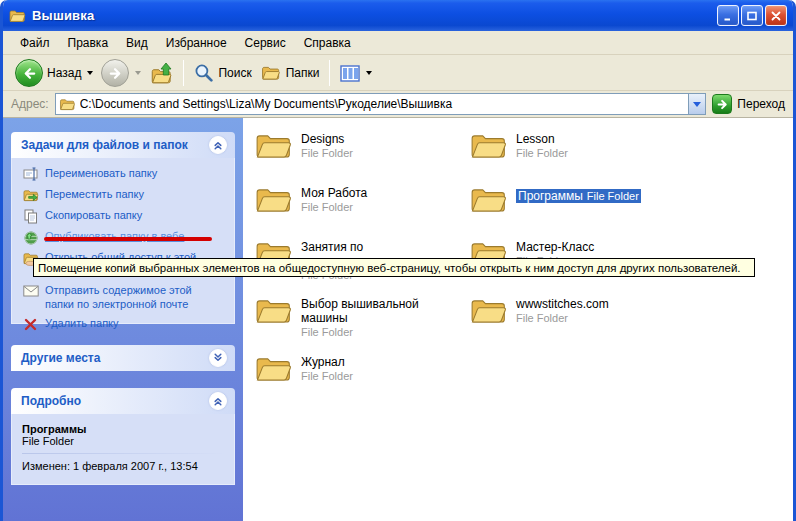  What do you see at coordinates (776, 16) in the screenshot?
I see `close-button` at bounding box center [776, 16].